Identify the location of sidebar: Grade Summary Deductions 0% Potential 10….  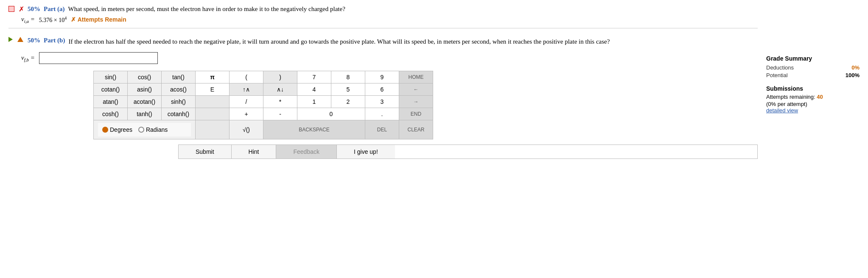
(813, 81).